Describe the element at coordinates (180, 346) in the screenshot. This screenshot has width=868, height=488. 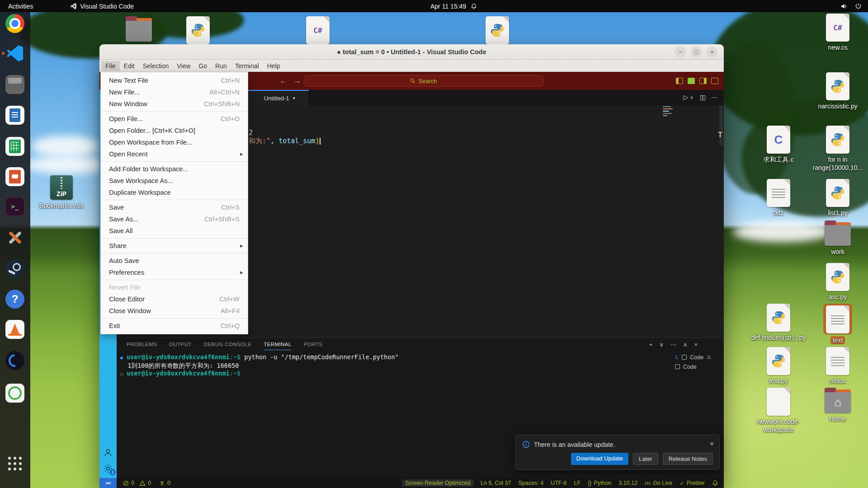
I see `panel-tab-output: OUTPUT` at that location.